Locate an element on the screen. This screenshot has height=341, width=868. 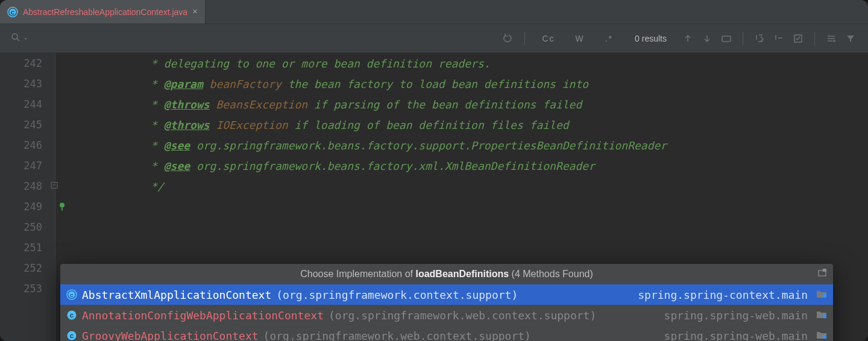
find-toolbar: ▾ Cc W .* 0 results is located at coordinates (434, 39).